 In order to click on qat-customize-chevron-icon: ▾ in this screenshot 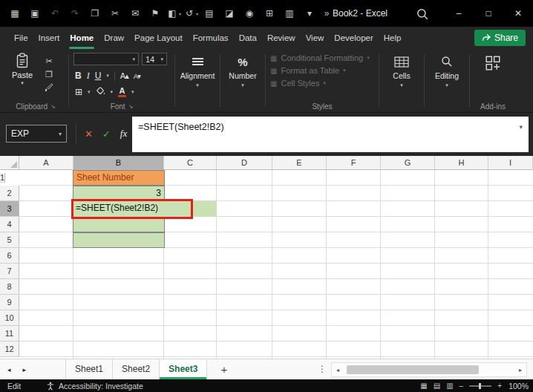, I will do `click(310, 13)`.